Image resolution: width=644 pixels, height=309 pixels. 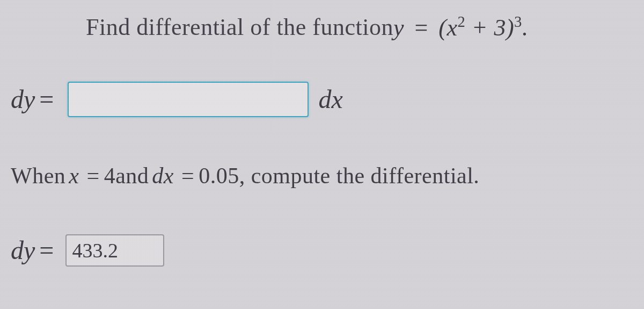 I want to click on paren-open: (, so click(x=442, y=28).